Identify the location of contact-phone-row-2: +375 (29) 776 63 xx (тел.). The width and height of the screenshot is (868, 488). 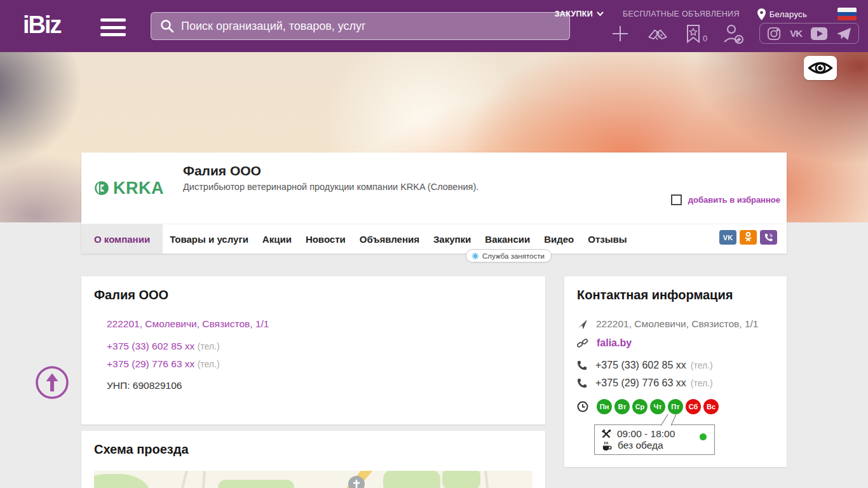
(645, 383).